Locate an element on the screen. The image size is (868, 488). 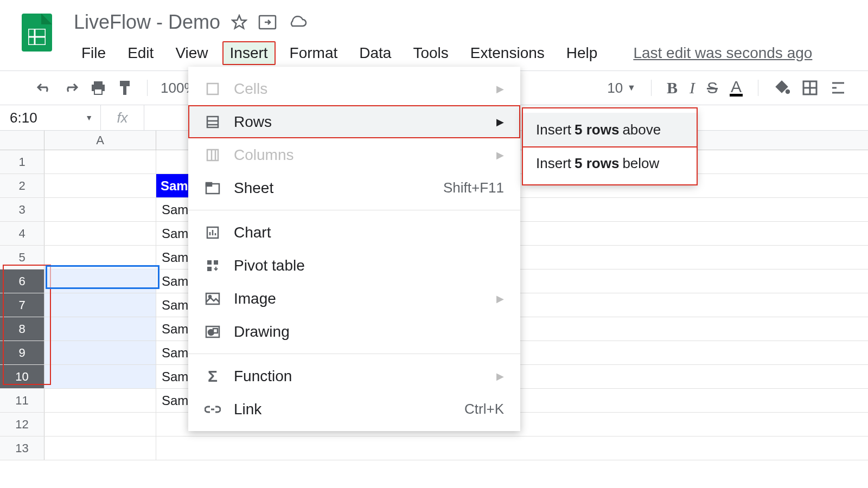
fx-icon: fx is located at coordinates (123, 118).